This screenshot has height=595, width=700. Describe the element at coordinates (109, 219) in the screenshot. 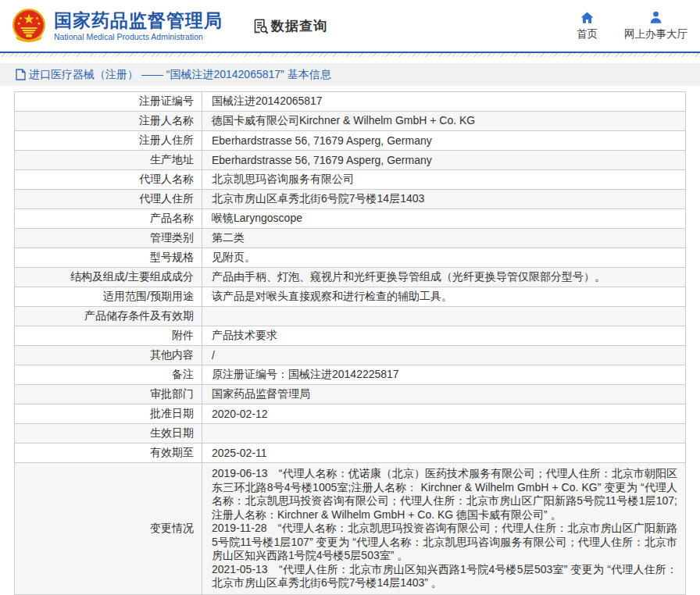

I see `field-label: 产品名称` at that location.